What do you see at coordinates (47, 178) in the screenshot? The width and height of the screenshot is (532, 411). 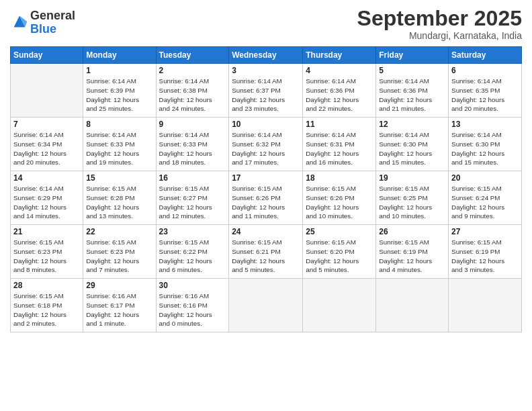 I see `day-number: 14` at bounding box center [47, 178].